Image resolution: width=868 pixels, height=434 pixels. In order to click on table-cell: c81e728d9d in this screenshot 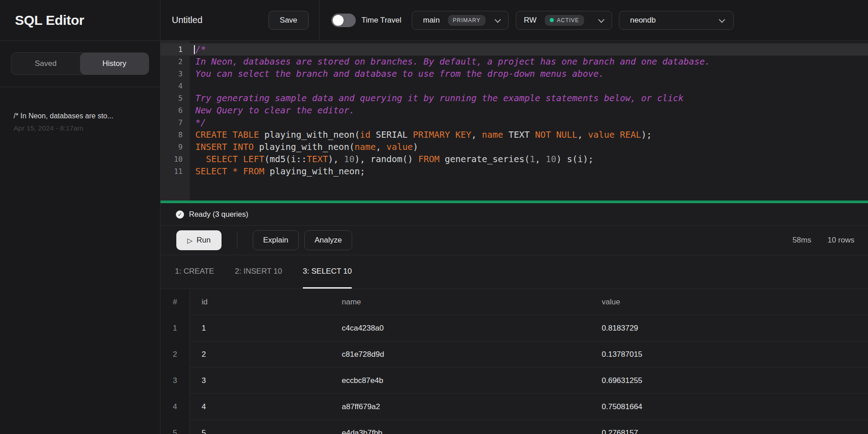, I will do `click(460, 355)`.